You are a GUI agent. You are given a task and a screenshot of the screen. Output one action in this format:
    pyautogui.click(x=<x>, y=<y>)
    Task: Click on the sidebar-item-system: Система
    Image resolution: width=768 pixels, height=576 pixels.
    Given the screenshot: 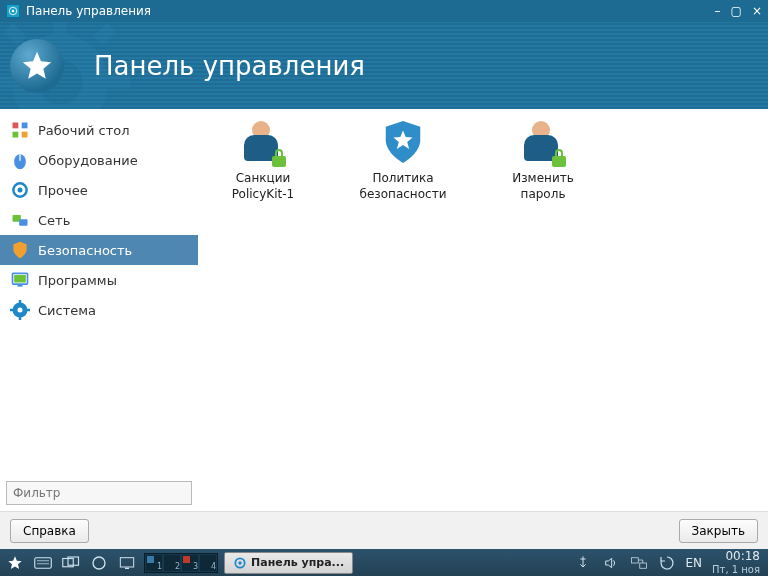 What is the action you would take?
    pyautogui.click(x=99, y=310)
    